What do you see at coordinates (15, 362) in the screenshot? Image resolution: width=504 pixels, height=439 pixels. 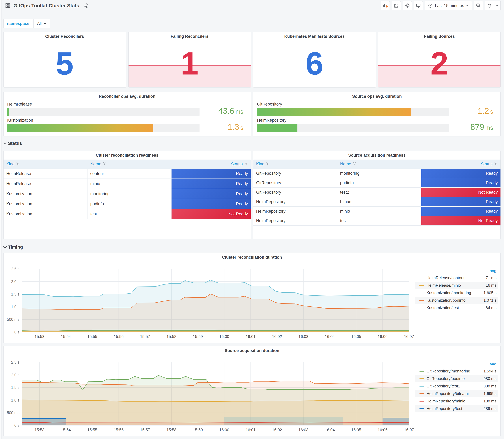 I see `svg-text: 2.5 s` at bounding box center [15, 362].